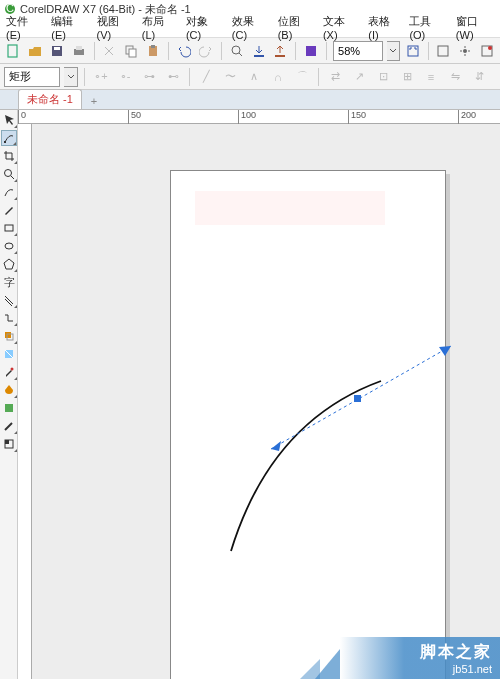 Image resolution: width=500 pixels, height=679 pixels. I want to click on paste-button, so click(153, 51).